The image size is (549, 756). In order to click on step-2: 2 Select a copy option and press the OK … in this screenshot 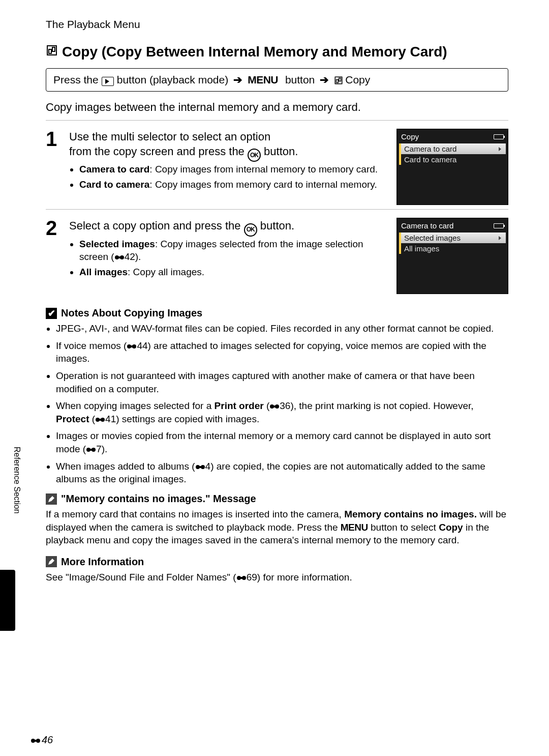, I will do `click(277, 254)`.